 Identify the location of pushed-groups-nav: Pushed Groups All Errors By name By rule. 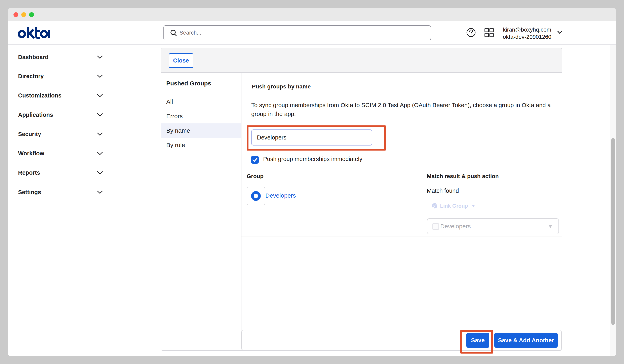
(201, 211).